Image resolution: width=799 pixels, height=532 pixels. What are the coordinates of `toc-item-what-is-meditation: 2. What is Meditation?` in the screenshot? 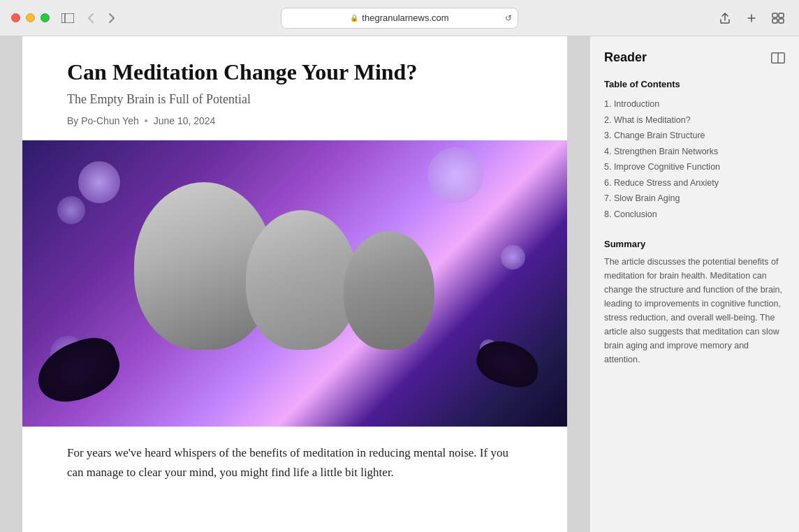 It's located at (694, 120).